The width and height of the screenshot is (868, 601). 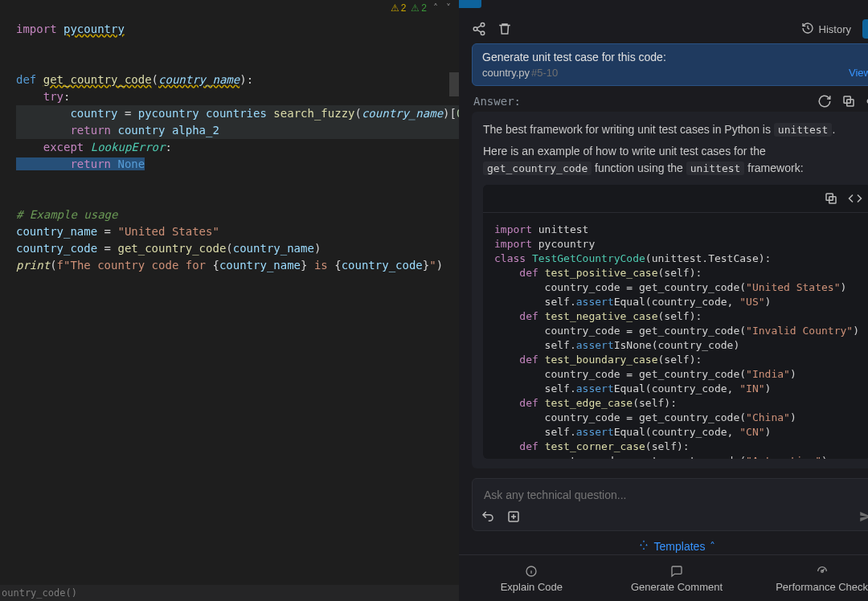 What do you see at coordinates (670, 492) in the screenshot?
I see `ask-input` at bounding box center [670, 492].